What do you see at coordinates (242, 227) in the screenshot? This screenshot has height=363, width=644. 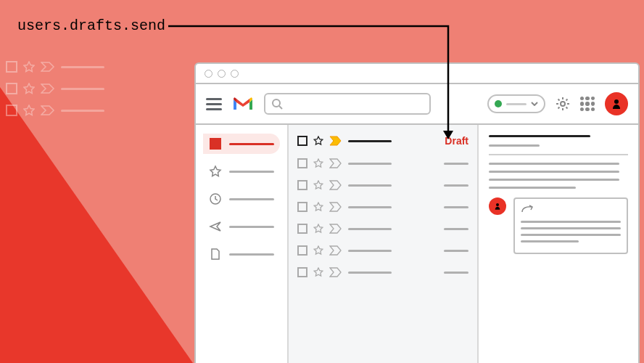 I see `nav-sent` at bounding box center [242, 227].